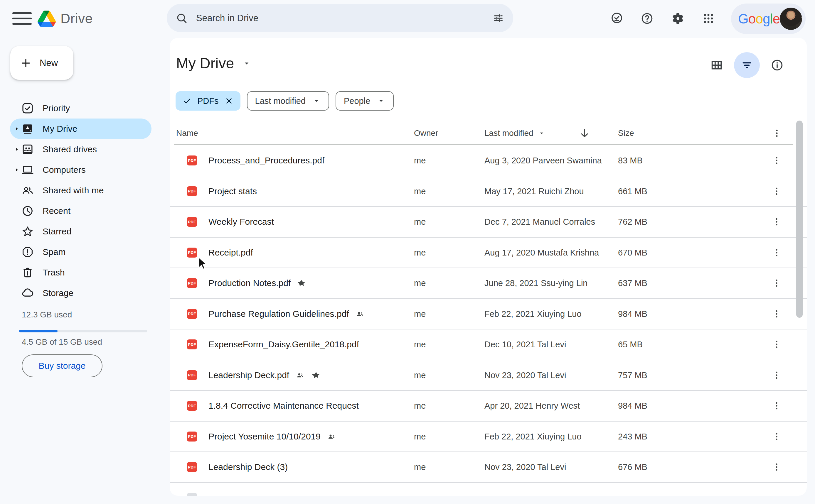 Image resolution: width=815 pixels, height=504 pixels. What do you see at coordinates (81, 293) in the screenshot?
I see `sidebar-item-storage: Storage` at bounding box center [81, 293].